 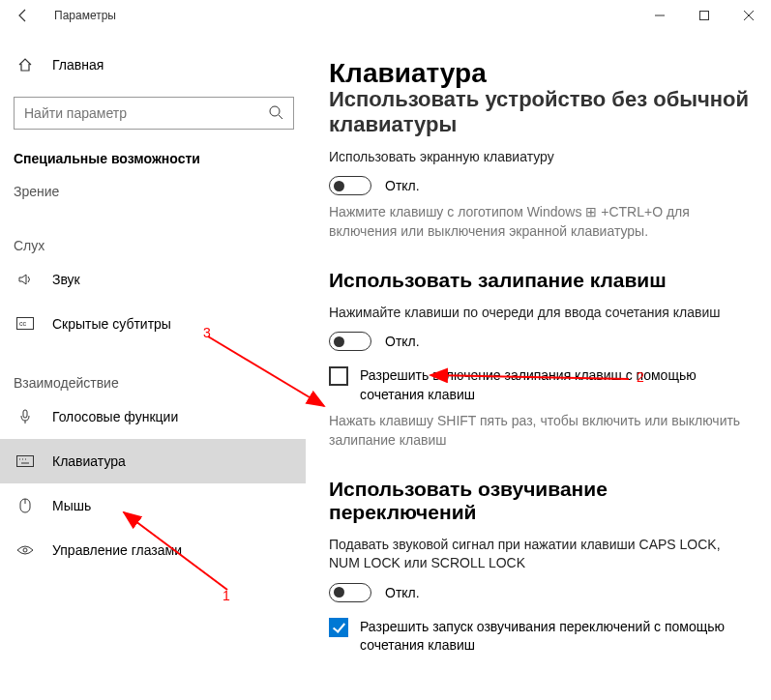 I want to click on home-icon, so click(x=25, y=65).